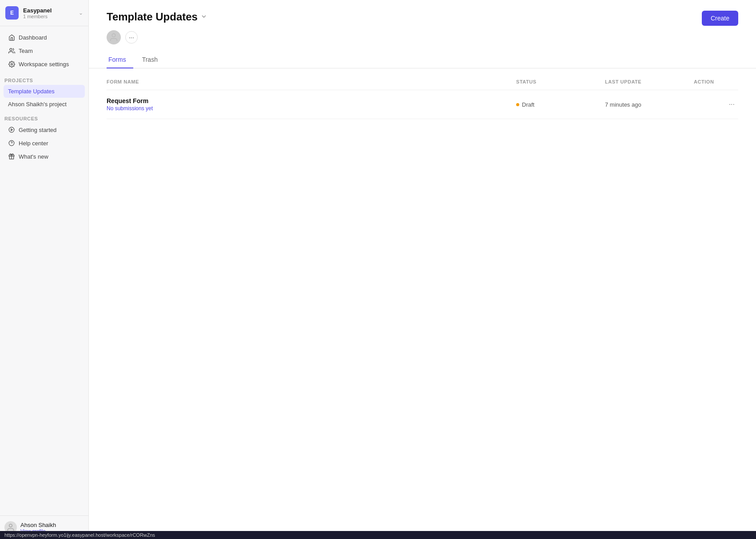 This screenshot has width=756, height=539. I want to click on workspace-members: 1 members, so click(37, 16).